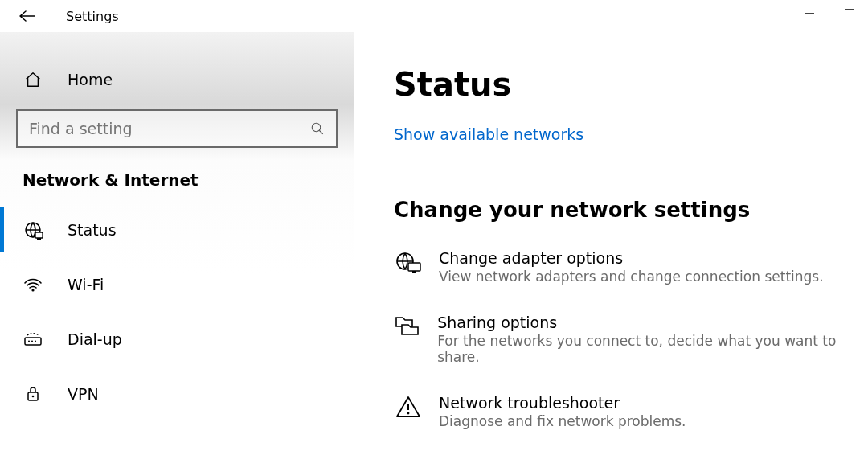 The image size is (868, 451). What do you see at coordinates (92, 230) in the screenshot?
I see `sidebar-item-label: Status` at bounding box center [92, 230].